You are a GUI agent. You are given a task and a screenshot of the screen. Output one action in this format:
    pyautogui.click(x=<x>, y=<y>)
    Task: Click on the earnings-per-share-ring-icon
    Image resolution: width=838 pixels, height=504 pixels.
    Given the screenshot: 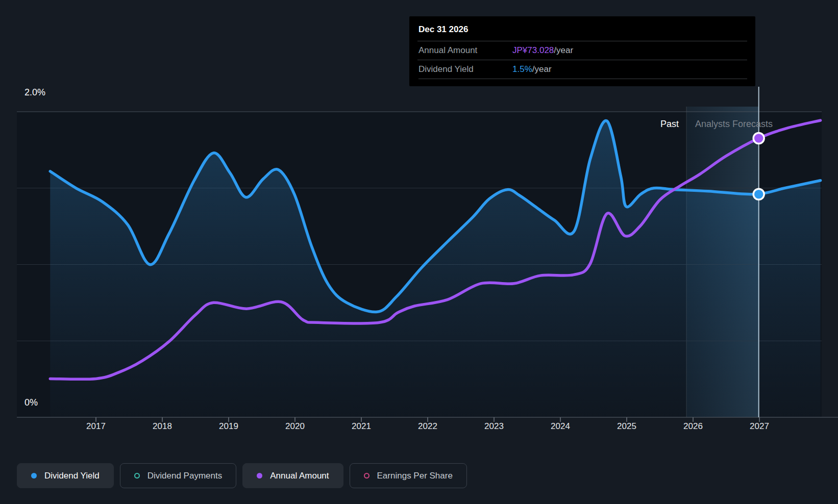 What is the action you would take?
    pyautogui.click(x=366, y=475)
    